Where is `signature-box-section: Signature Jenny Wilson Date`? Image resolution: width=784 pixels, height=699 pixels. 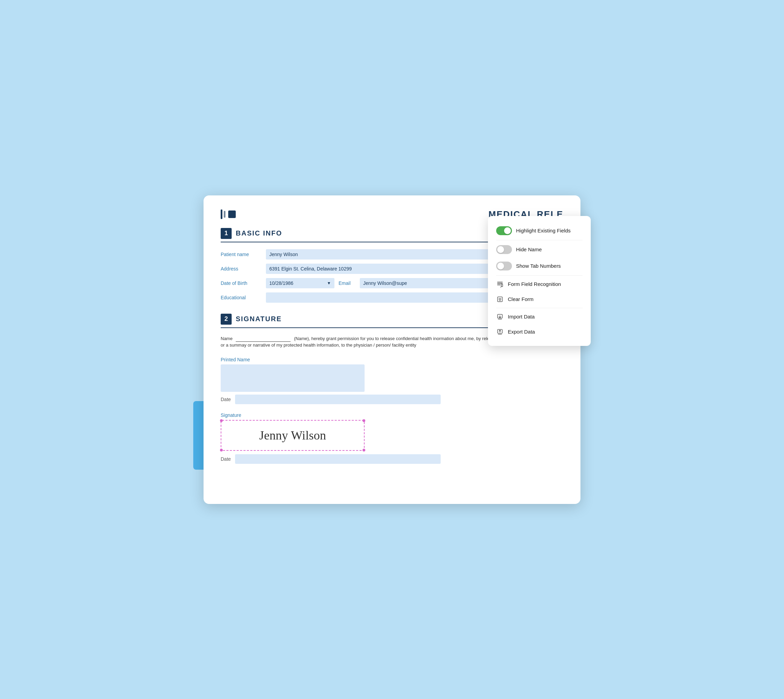 signature-box-section: Signature Jenny Wilson Date is located at coordinates (392, 438).